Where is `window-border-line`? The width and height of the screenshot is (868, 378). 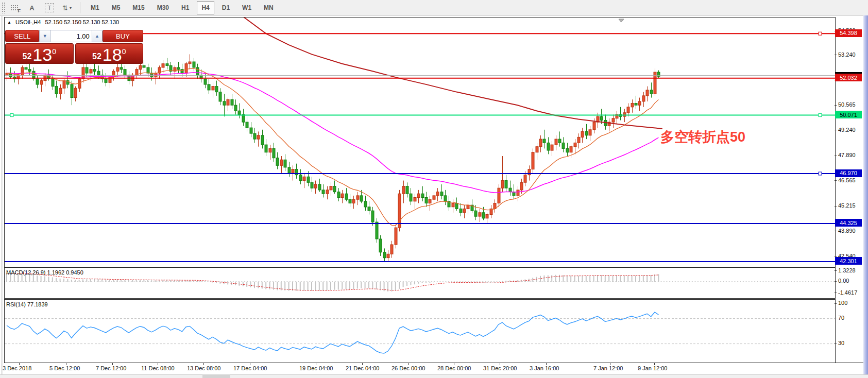
window-border-line is located at coordinates (3, 197).